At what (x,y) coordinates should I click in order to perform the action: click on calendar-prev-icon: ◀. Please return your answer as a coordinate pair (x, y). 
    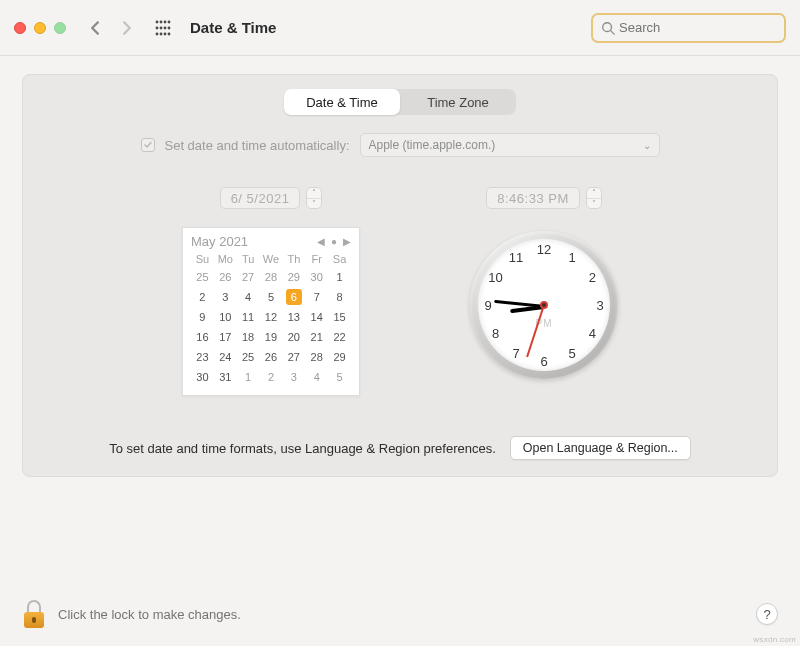
    Looking at the image, I should click on (321, 242).